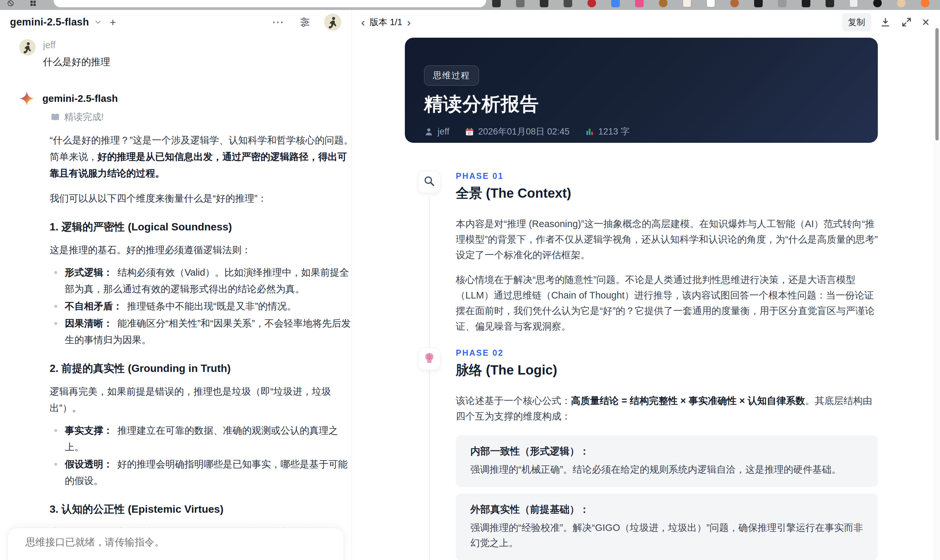 The width and height of the screenshot is (940, 560). I want to click on list-item: 不自相矛盾：推理链条中不能出现“既是又非”的情况。, so click(200, 306).